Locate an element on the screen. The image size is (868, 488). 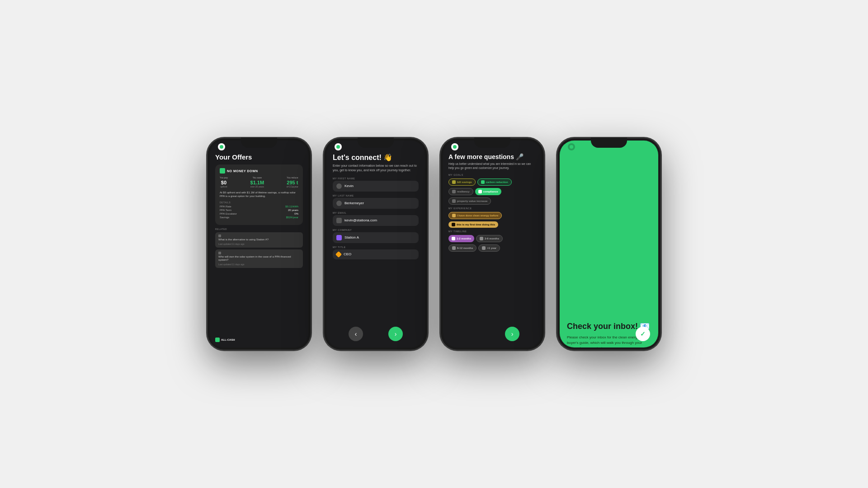
tag-1-2-months: 1-2 months is located at coordinates (461, 239).